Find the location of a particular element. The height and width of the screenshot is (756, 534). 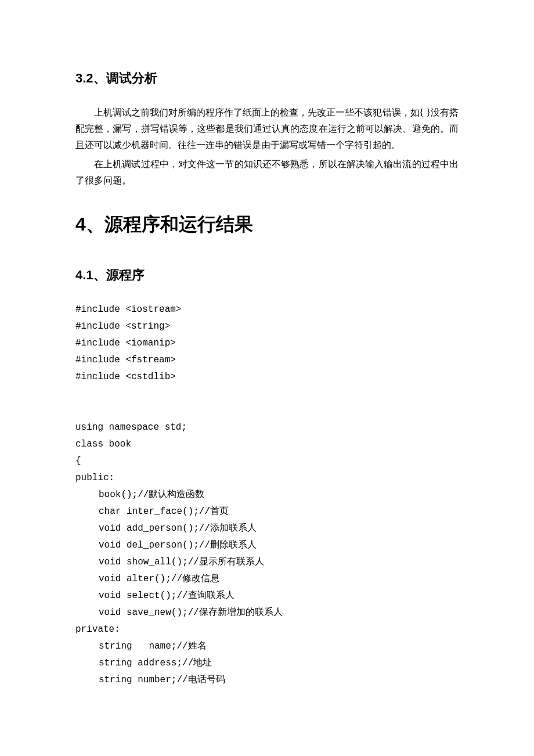

code-line: private: is located at coordinates (267, 629).